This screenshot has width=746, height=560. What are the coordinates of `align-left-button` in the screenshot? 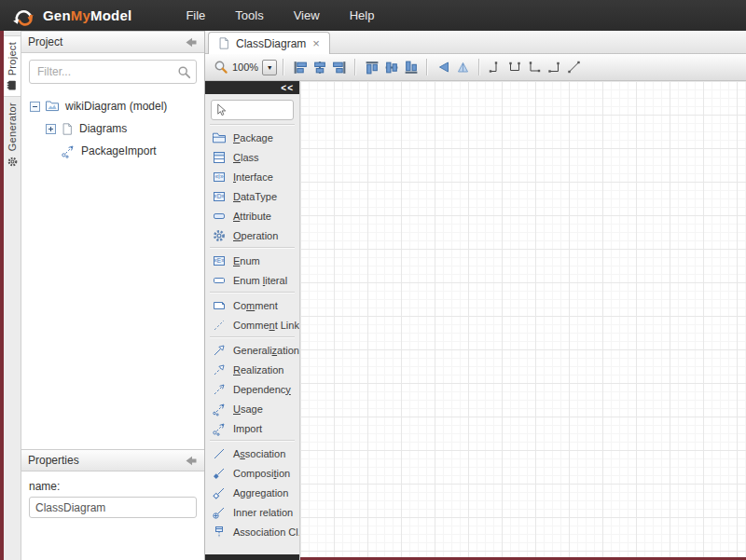 It's located at (300, 67).